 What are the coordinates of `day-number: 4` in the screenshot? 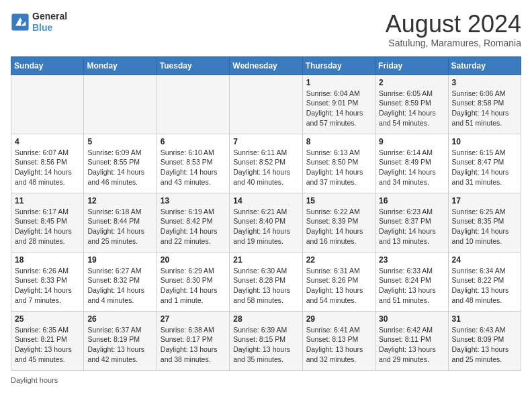 It's located at (47, 142).